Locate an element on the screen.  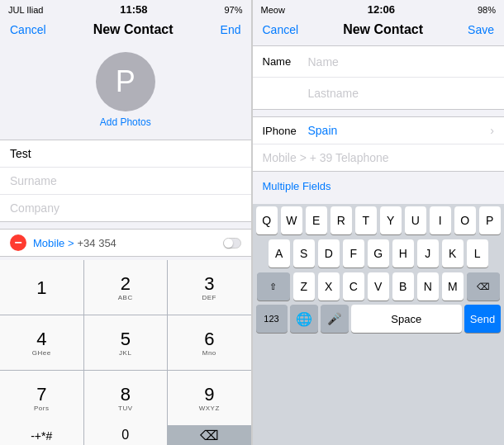
nav-bar-right: Cancel New Contact Save is located at coordinates (378, 31).